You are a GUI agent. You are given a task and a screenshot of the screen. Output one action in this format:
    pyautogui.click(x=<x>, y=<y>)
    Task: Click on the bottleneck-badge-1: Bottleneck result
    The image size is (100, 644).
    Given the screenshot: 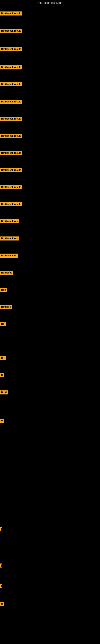 What is the action you would take?
    pyautogui.click(x=11, y=14)
    